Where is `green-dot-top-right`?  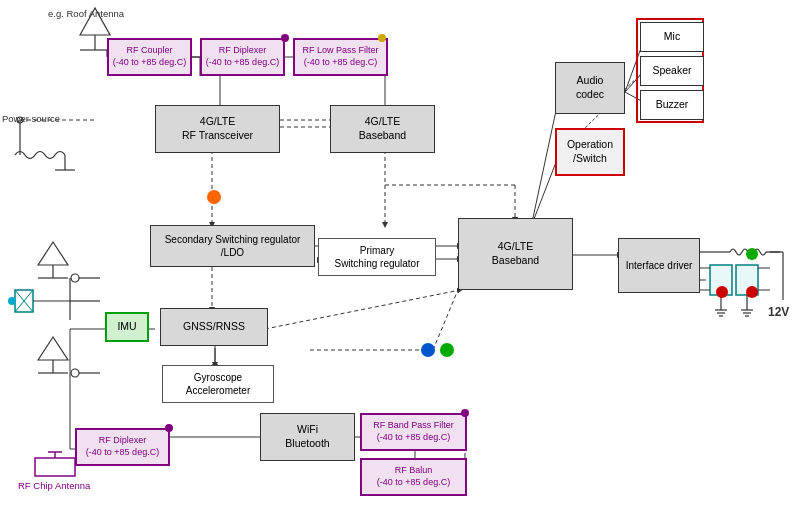
green-dot-top-right is located at coordinates (752, 254).